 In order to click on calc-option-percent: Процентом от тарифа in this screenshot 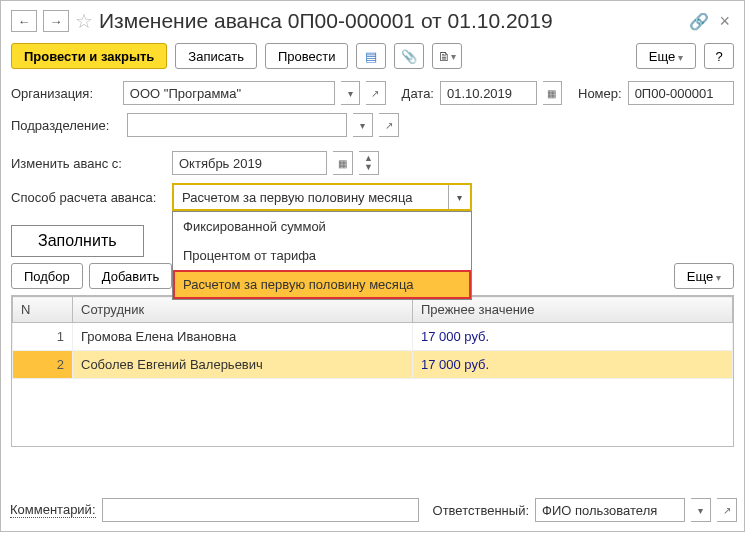, I will do `click(322, 256)`.